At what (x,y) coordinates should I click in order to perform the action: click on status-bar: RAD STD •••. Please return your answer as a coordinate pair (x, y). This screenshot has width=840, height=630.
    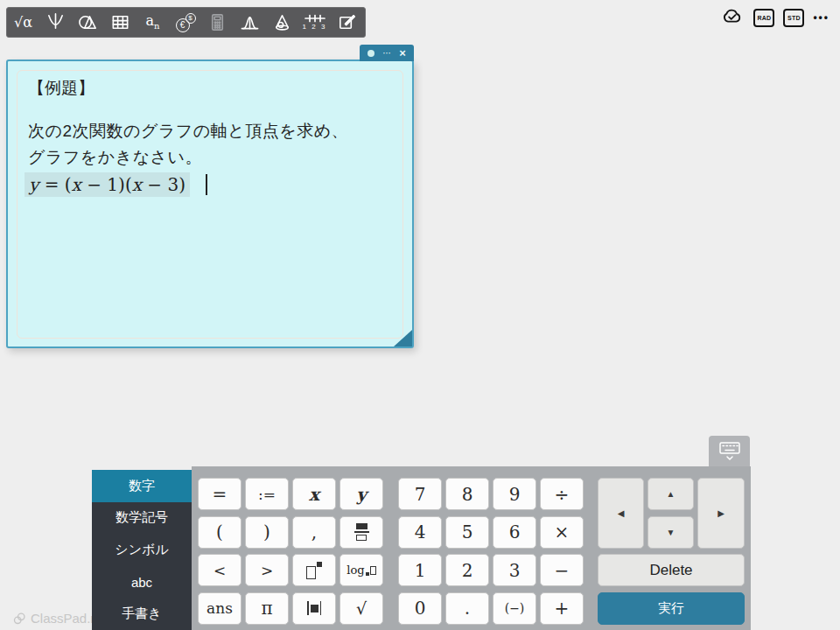
    Looking at the image, I should click on (775, 18).